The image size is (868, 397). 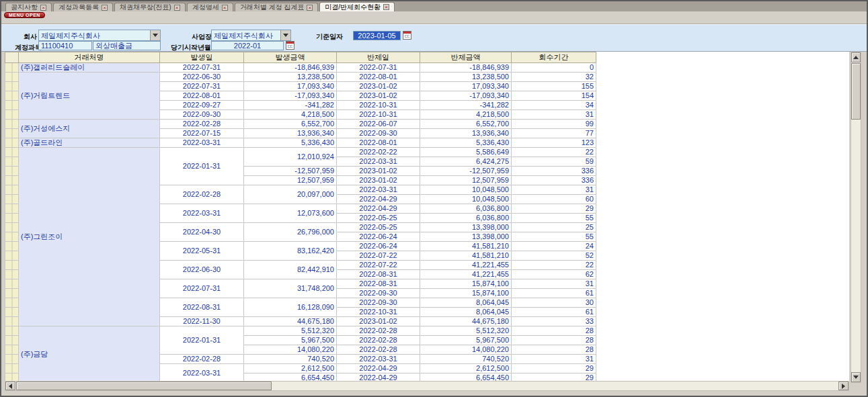 What do you see at coordinates (554, 96) in the screenshot?
I see `collection-days-cell: 154` at bounding box center [554, 96].